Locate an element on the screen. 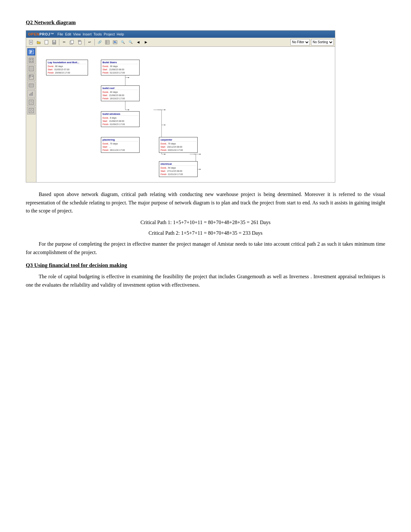 The width and height of the screenshot is (411, 532). tb-right: ▶ is located at coordinates (146, 42).